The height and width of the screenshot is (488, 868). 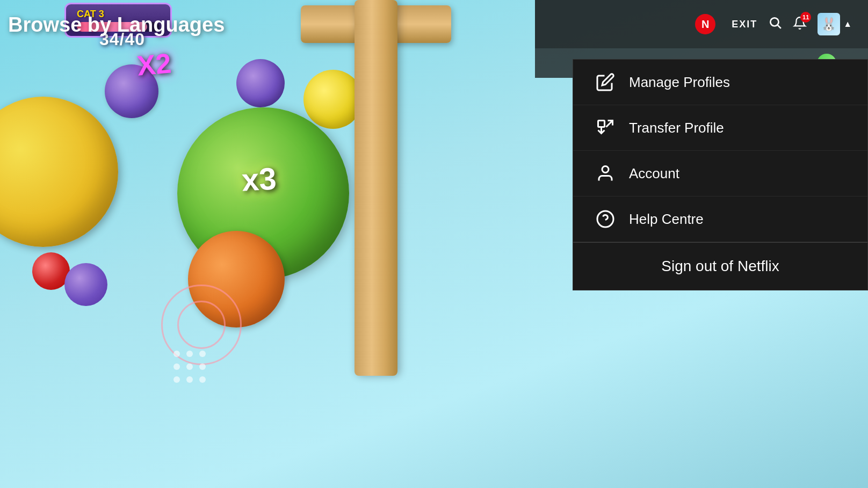 What do you see at coordinates (376, 188) in the screenshot?
I see `wooden-post` at bounding box center [376, 188].